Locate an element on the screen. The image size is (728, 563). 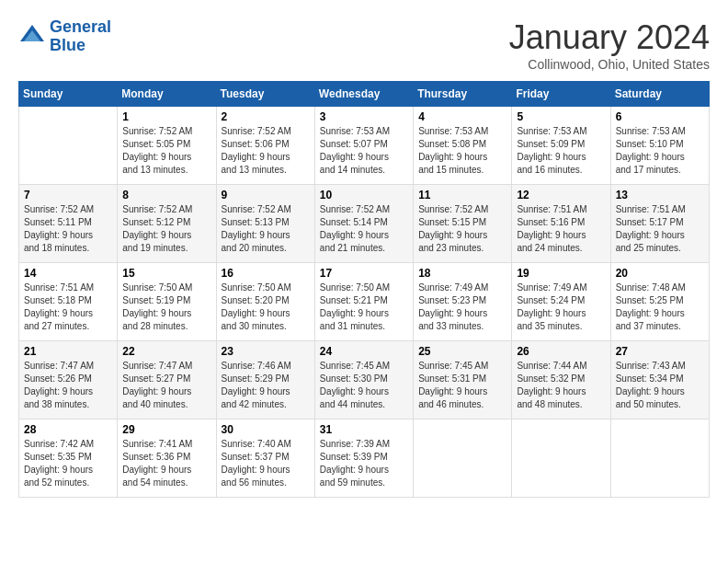
day-number: 5 is located at coordinates (561, 117).